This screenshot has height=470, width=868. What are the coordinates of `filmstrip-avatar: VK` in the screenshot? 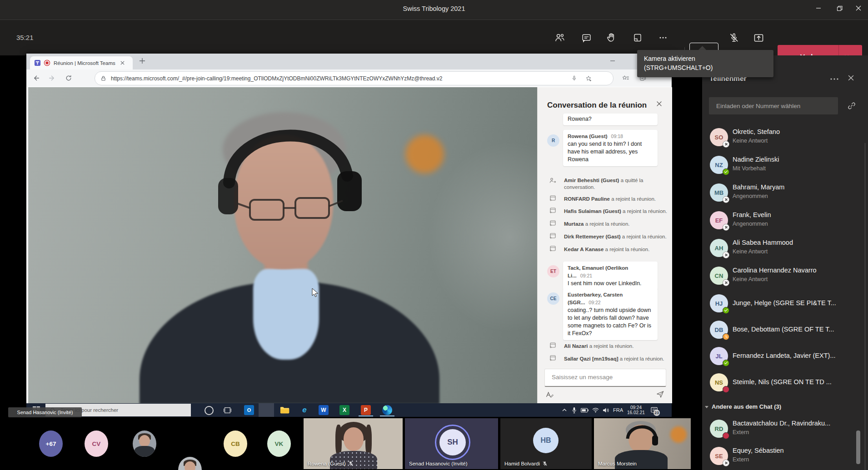 It's located at (279, 444).